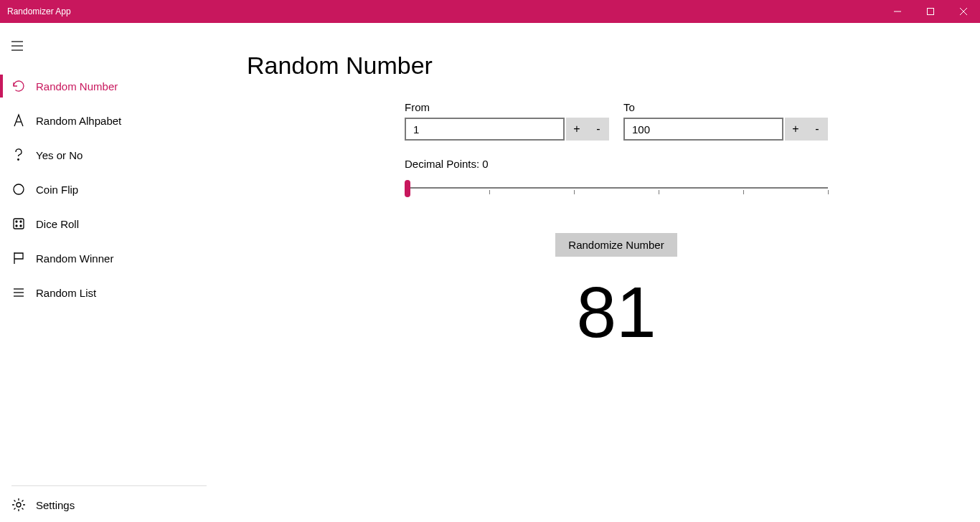 The width and height of the screenshot is (980, 522). What do you see at coordinates (19, 505) in the screenshot?
I see `gear-icon` at bounding box center [19, 505].